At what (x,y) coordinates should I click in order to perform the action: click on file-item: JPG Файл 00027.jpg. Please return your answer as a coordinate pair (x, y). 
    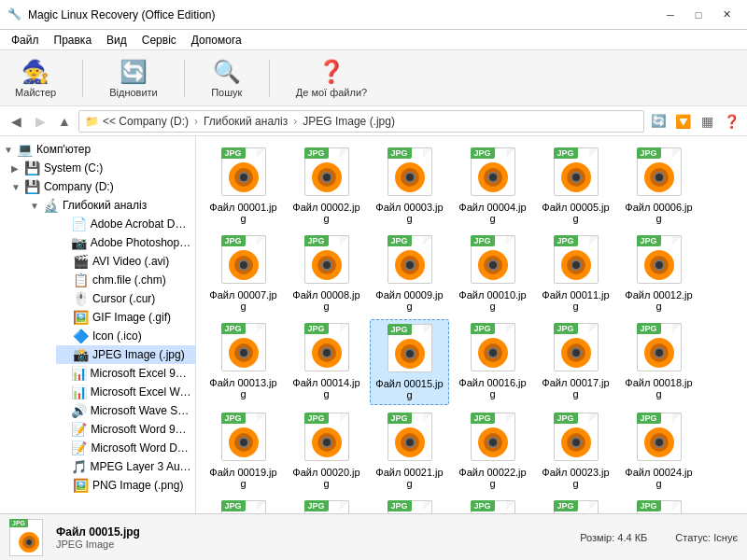
    Looking at the image, I should click on (409, 505).